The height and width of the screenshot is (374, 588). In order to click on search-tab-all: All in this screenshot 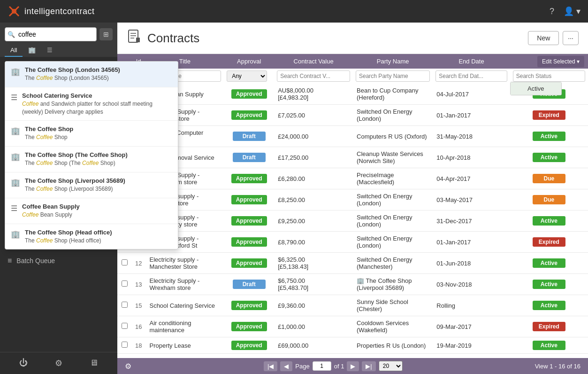, I will do `click(14, 51)`.